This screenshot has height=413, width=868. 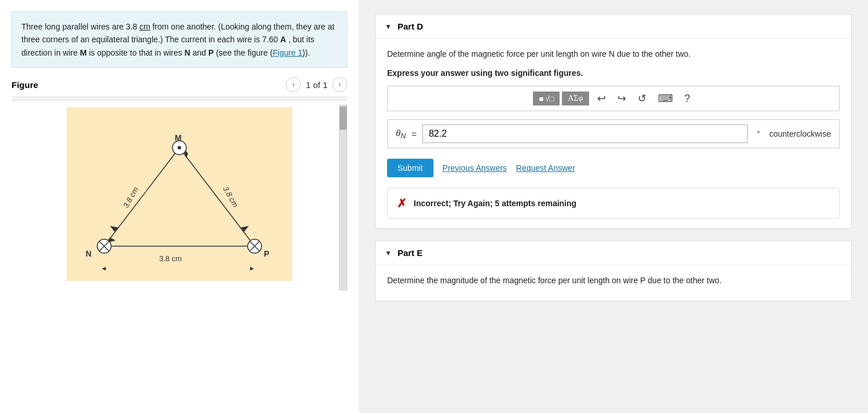 What do you see at coordinates (317, 85) in the screenshot?
I see `figure-count: 1 of 1` at bounding box center [317, 85].